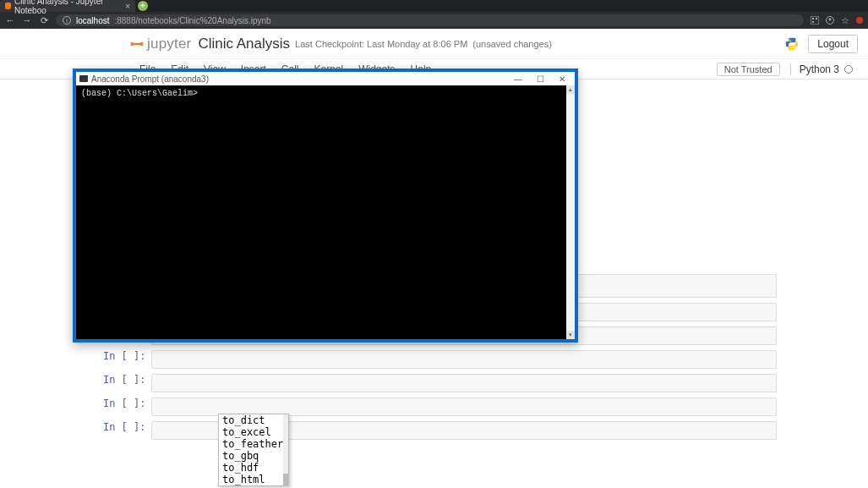 This screenshot has height=488, width=868. I want to click on terminal-prompt-line: (base) C:\Users\Gaelim>, so click(139, 93).